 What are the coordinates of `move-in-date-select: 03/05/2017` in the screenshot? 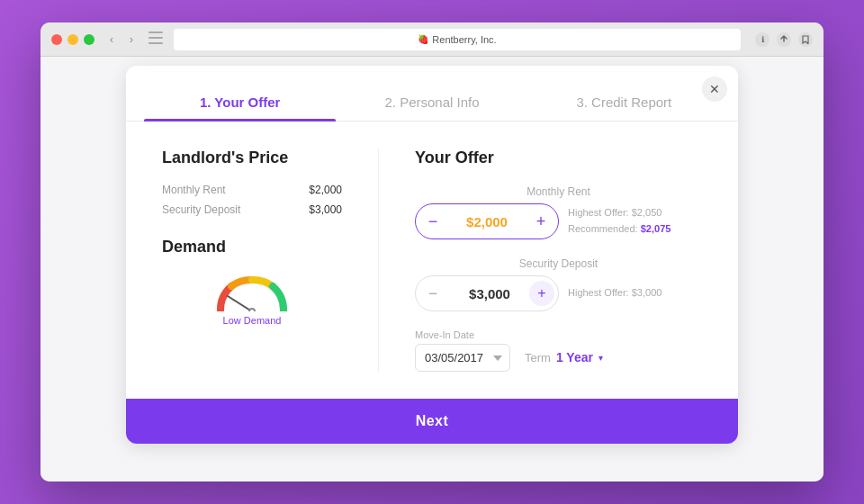 It's located at (463, 358).